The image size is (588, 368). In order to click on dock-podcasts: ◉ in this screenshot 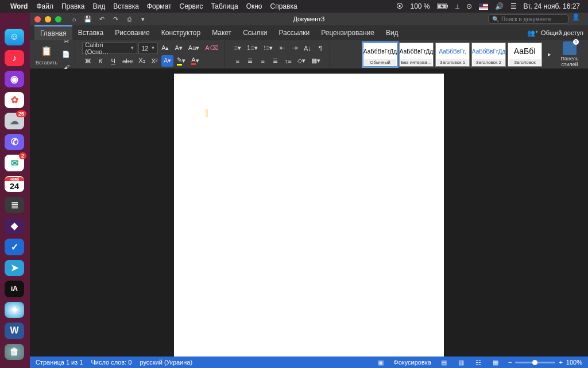, I will do `click(14, 79)`.